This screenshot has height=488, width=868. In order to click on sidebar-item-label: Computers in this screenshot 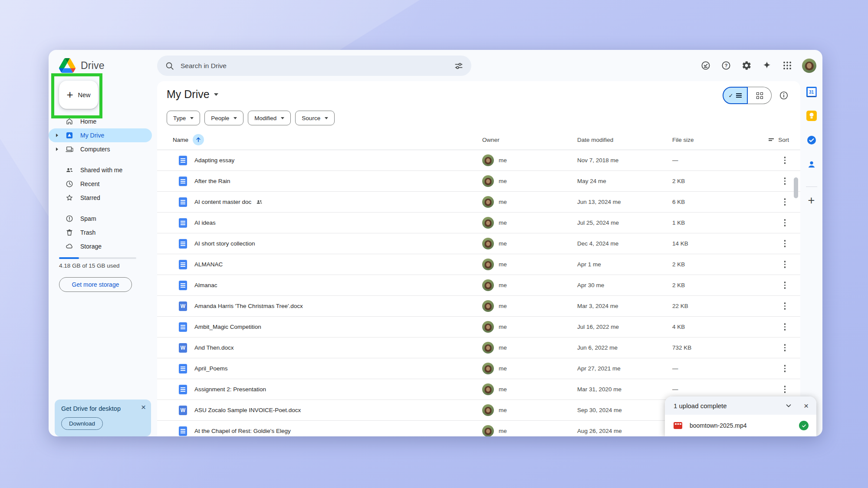, I will do `click(95, 149)`.